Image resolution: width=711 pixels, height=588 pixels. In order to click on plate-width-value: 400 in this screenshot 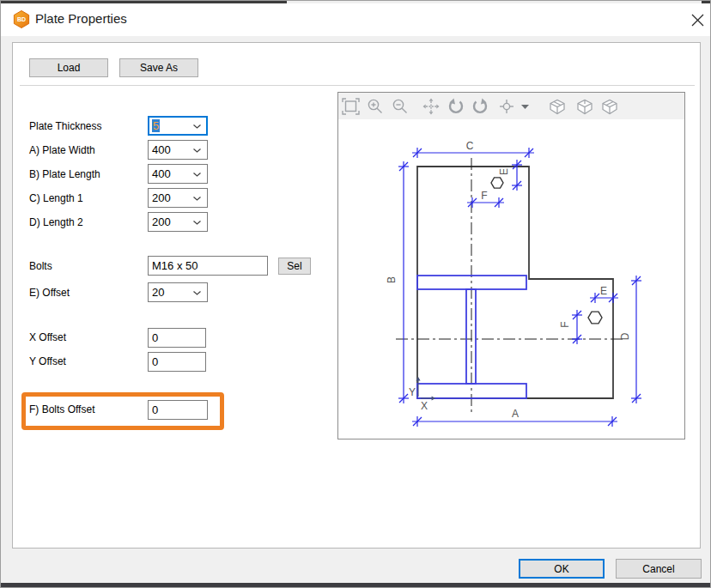, I will do `click(161, 149)`.